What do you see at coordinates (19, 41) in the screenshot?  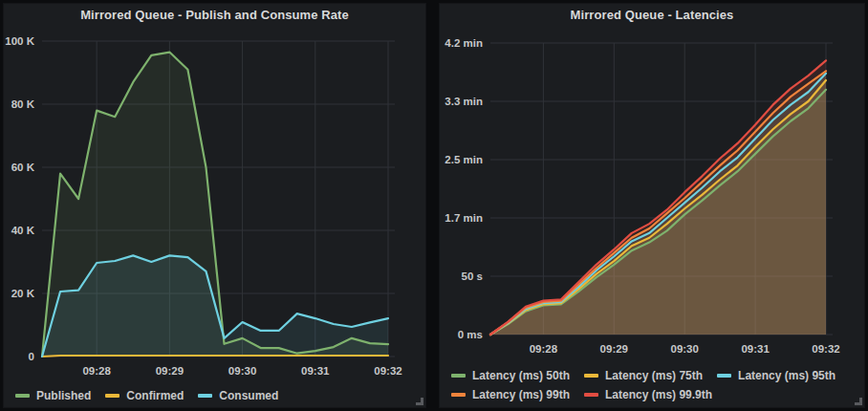 I see `y-tick-label: 100 K` at bounding box center [19, 41].